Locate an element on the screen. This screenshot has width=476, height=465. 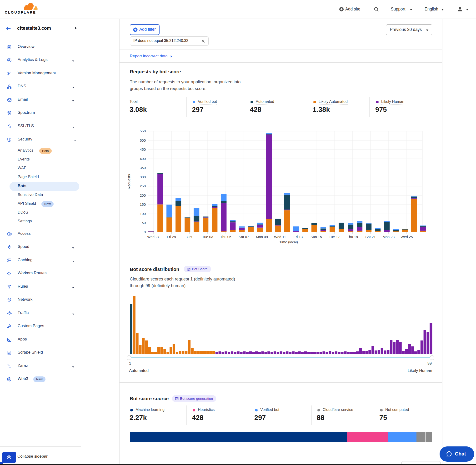
svg-text: Mon 23 is located at coordinates (389, 237).